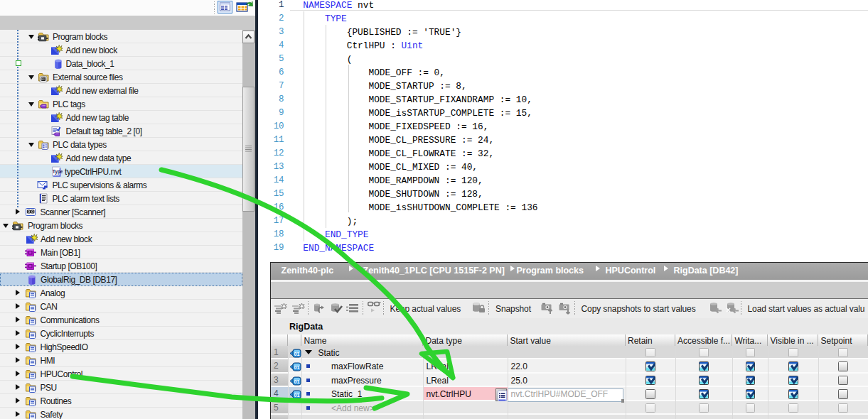 This screenshot has height=419, width=868. What do you see at coordinates (58, 172) in the screenshot?
I see `svg-text: Type` at bounding box center [58, 172].